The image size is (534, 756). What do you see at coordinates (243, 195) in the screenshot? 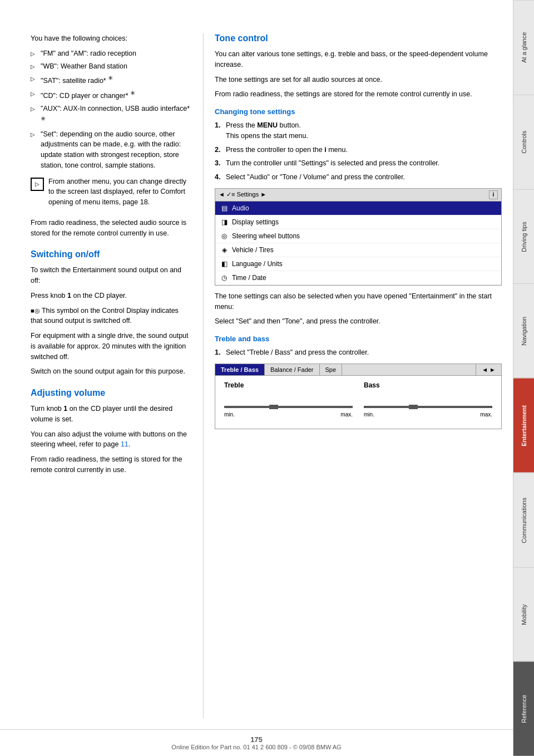
I see `menu-header-left: ◄ ✓≡ Settings ►` at bounding box center [243, 195].